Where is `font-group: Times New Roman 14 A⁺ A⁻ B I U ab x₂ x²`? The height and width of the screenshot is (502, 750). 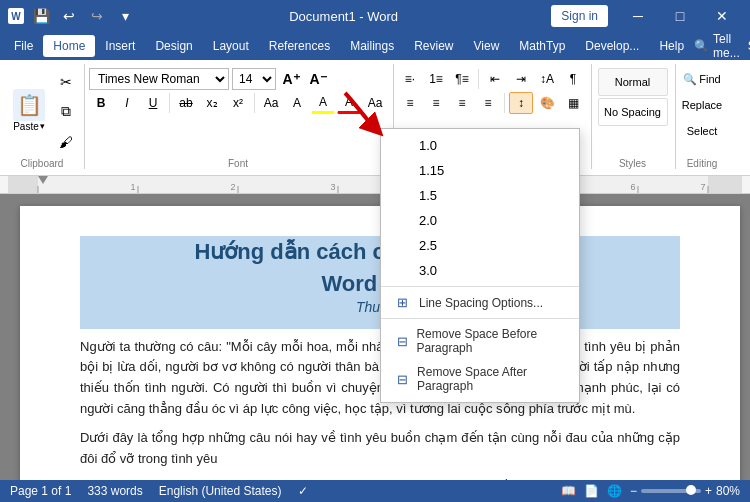
font-group: Times New Roman 14 A⁺ A⁻ B I U ab x₂ x² is located at coordinates (242, 116).